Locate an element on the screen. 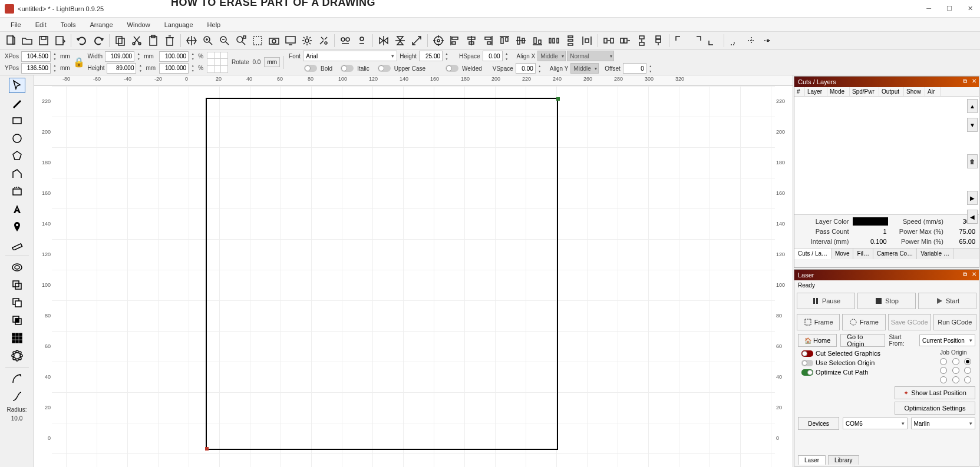  monitor-icon is located at coordinates (291, 41).